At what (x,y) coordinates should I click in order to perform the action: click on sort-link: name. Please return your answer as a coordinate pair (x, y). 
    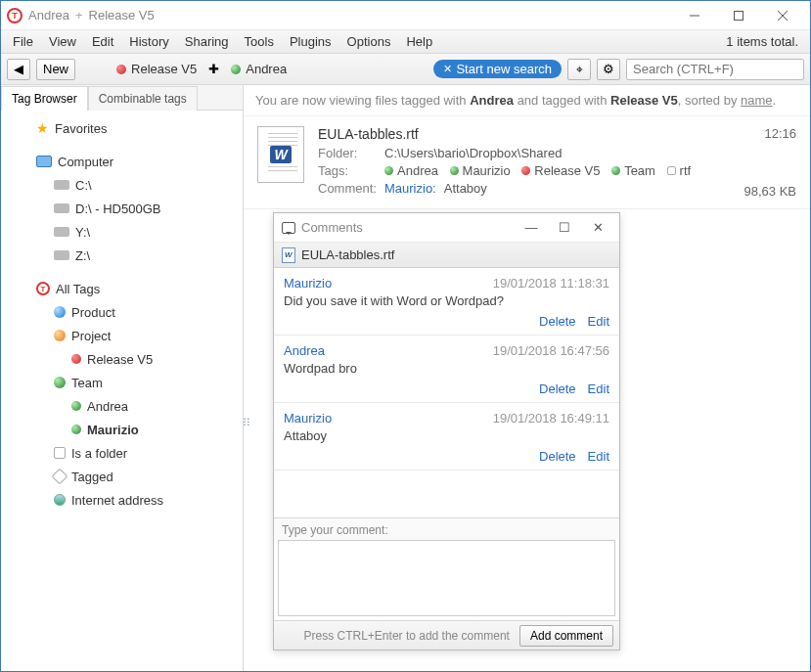
    Looking at the image, I should click on (757, 100).